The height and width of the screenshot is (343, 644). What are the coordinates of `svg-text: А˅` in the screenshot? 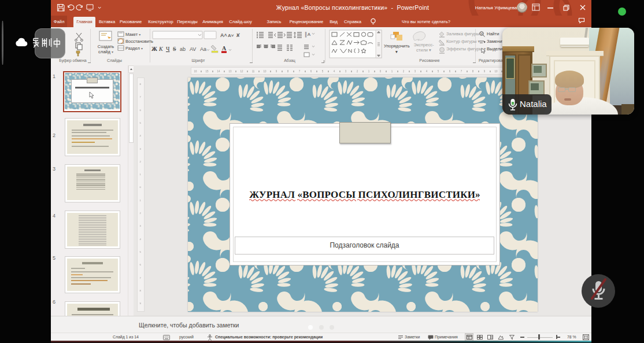 It's located at (231, 36).